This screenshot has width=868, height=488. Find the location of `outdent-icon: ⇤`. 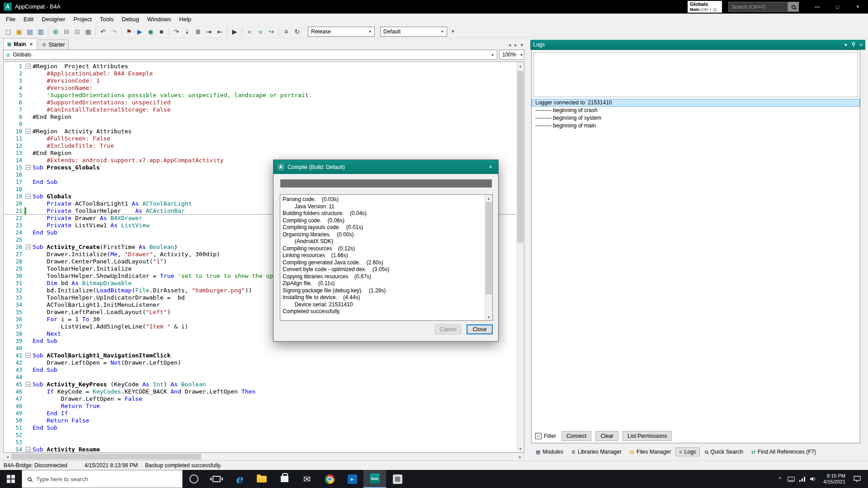

outdent-icon: ⇤ is located at coordinates (220, 32).